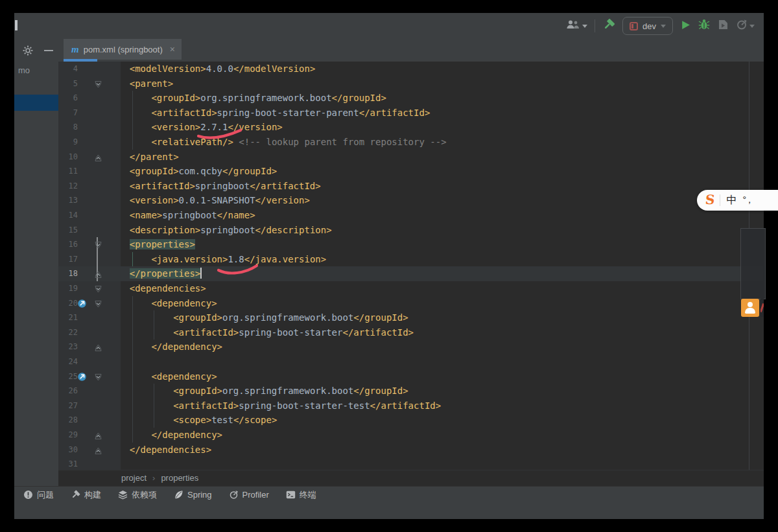 Image resolution: width=778 pixels, height=532 pixels. What do you see at coordinates (411, 377) in the screenshot?
I see `code-line-25: 25 <dependency>` at bounding box center [411, 377].